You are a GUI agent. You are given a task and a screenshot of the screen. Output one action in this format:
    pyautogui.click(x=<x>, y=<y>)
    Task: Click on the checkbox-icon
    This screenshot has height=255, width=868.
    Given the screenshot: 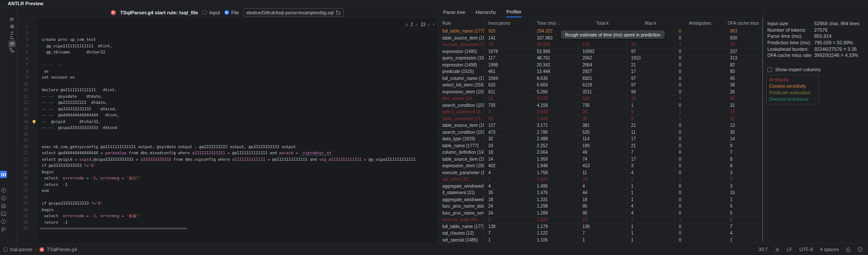 What is the action you would take?
    pyautogui.click(x=770, y=70)
    